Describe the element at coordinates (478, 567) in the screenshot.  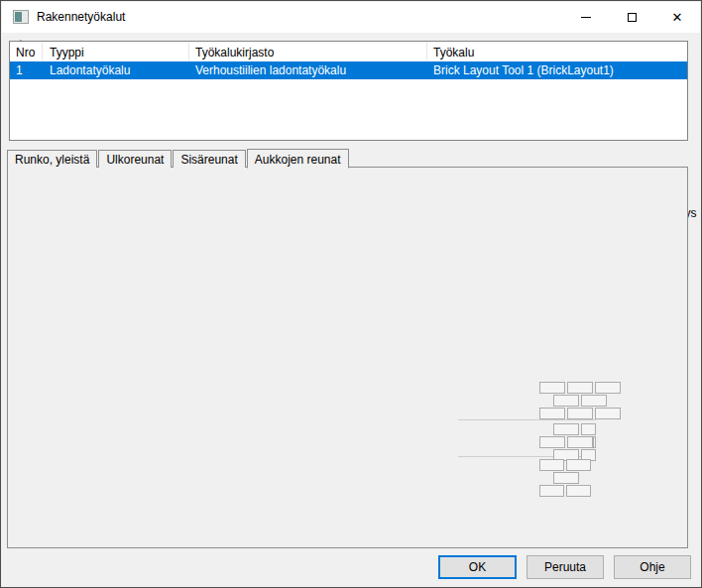
I see `ok-button: OK` at that location.